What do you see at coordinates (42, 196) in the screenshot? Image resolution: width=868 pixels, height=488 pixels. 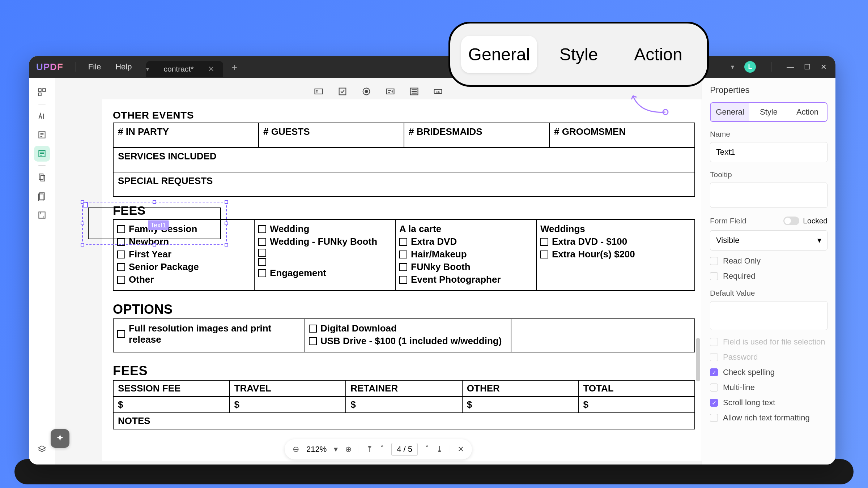 I see `pages-tool-icon` at bounding box center [42, 196].